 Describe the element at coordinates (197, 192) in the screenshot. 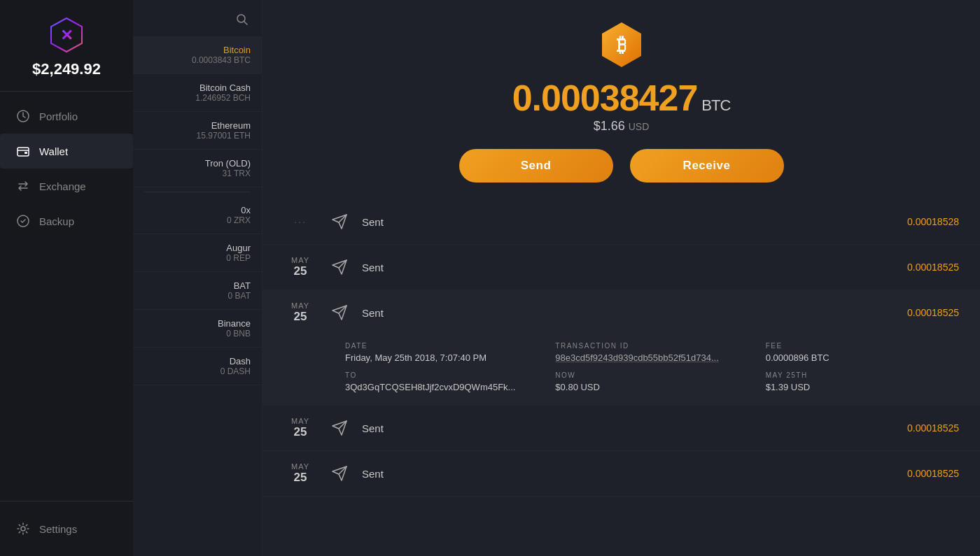

I see `coin-list-divider` at that location.